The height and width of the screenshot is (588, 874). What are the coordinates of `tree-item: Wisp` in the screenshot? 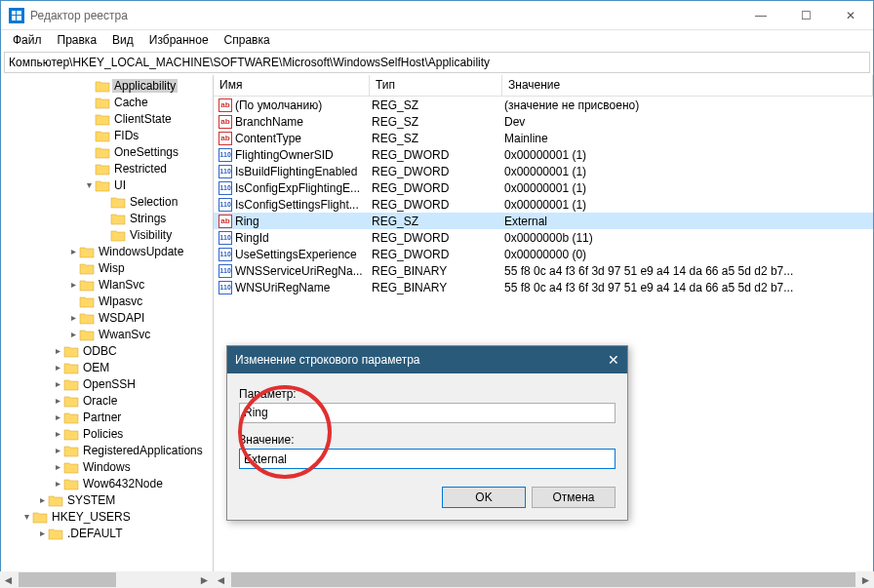 It's located at (107, 267).